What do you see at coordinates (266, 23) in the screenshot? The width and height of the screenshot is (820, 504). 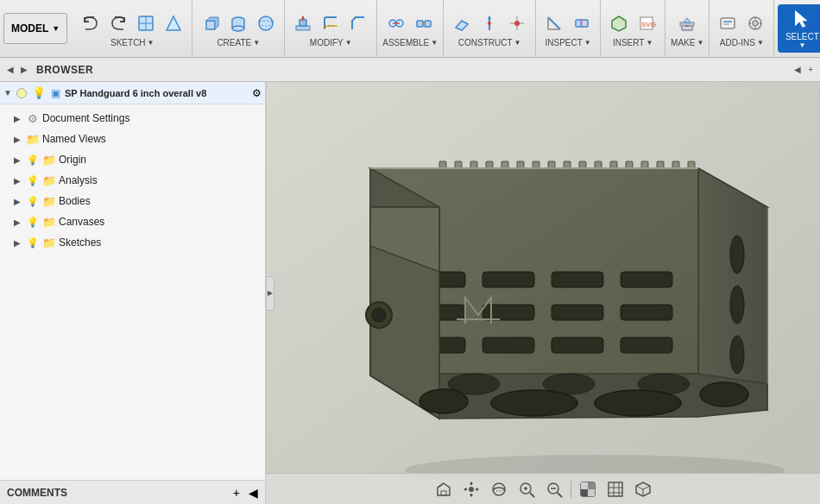 I see `create-sphere-button` at bounding box center [266, 23].